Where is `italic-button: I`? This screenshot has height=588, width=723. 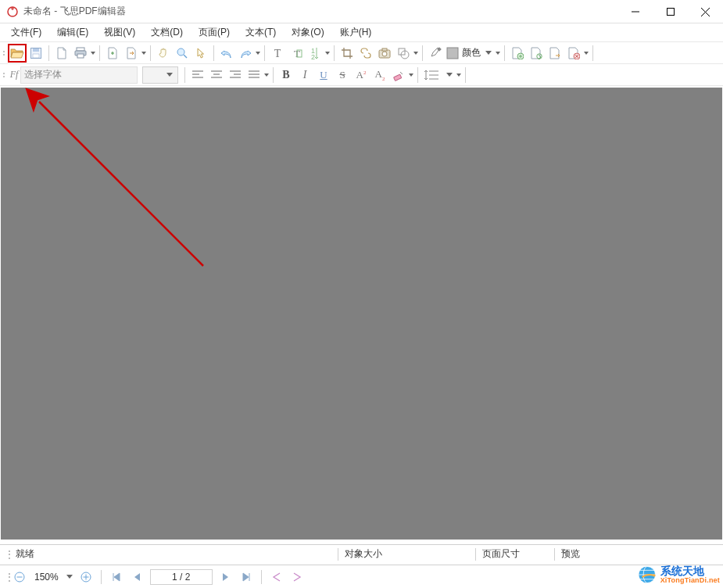
italic-button: I is located at coordinates (305, 75).